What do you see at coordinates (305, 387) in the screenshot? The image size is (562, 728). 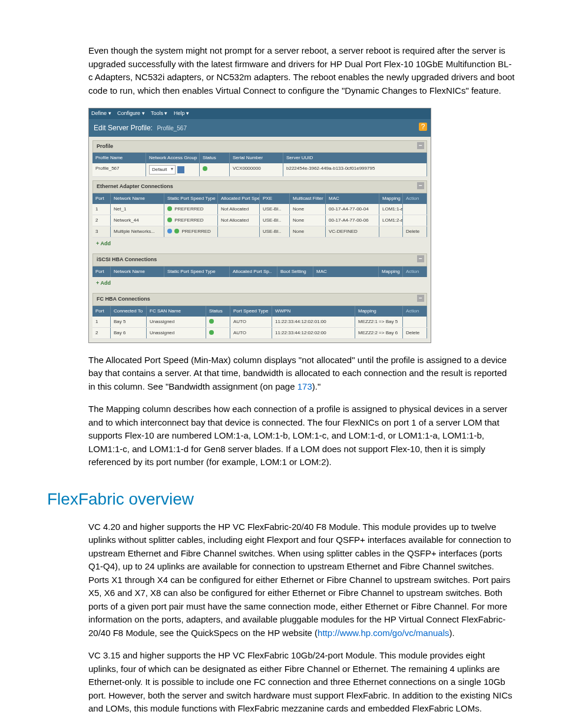 I see `page-link-173: 173` at bounding box center [305, 387].